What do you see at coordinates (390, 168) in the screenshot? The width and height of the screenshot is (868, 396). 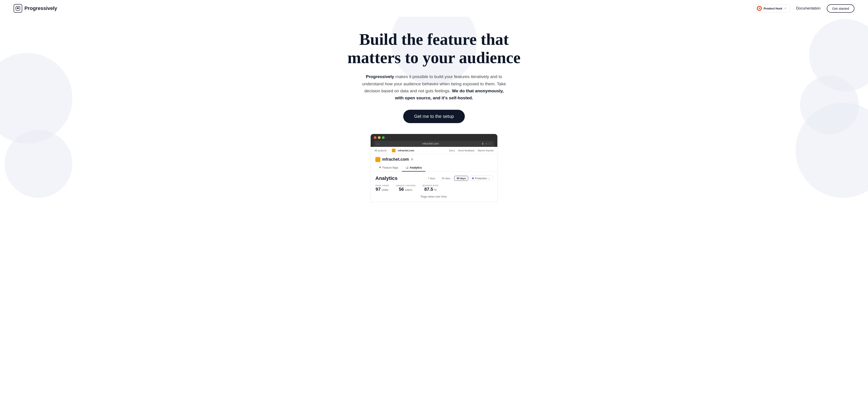 I see `tab-feature-flags-label: Feature flags` at bounding box center [390, 168].